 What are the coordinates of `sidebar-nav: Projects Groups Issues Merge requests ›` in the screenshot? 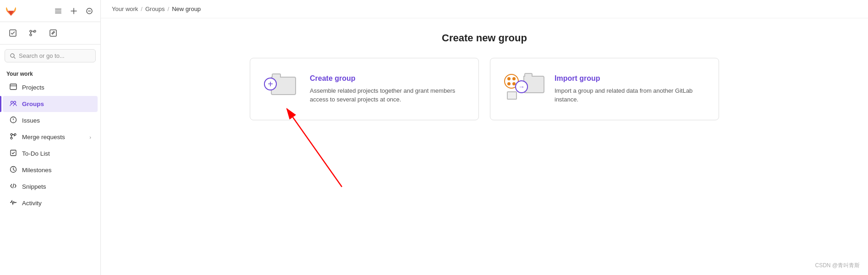 It's located at (50, 145).